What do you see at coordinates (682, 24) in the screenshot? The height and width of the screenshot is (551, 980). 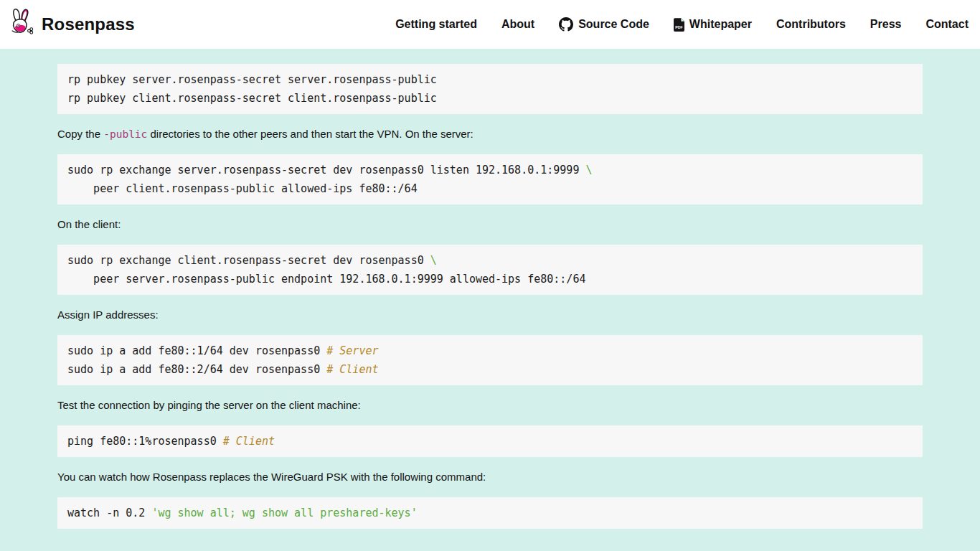 I see `nav-links: Getting started About Source Code PDF Wh…` at bounding box center [682, 24].